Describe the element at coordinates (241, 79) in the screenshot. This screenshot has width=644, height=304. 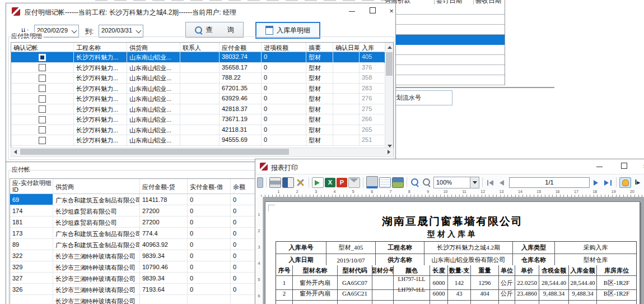
I see `cell-amount: 788.22` at that location.